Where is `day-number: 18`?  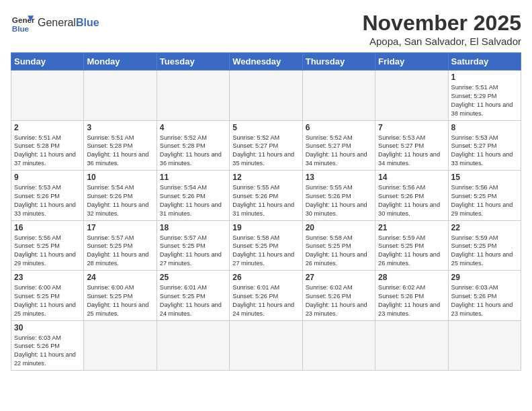
day-number: 18 is located at coordinates (193, 228).